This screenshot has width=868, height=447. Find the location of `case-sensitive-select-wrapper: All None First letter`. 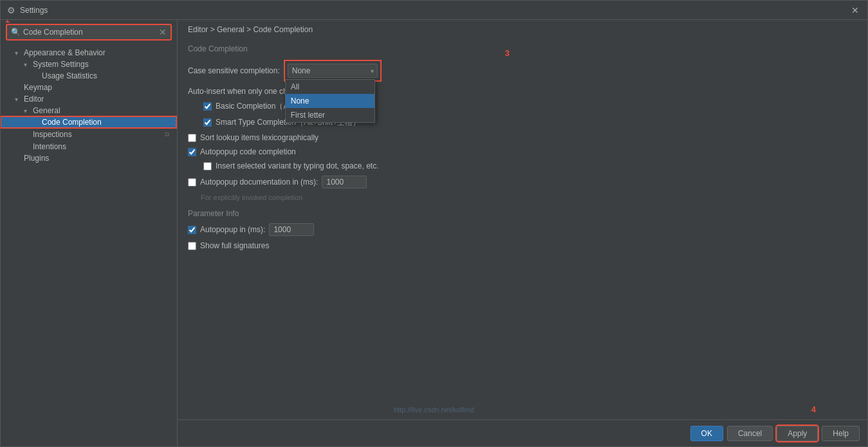

case-sensitive-select-wrapper: All None First letter is located at coordinates (333, 71).